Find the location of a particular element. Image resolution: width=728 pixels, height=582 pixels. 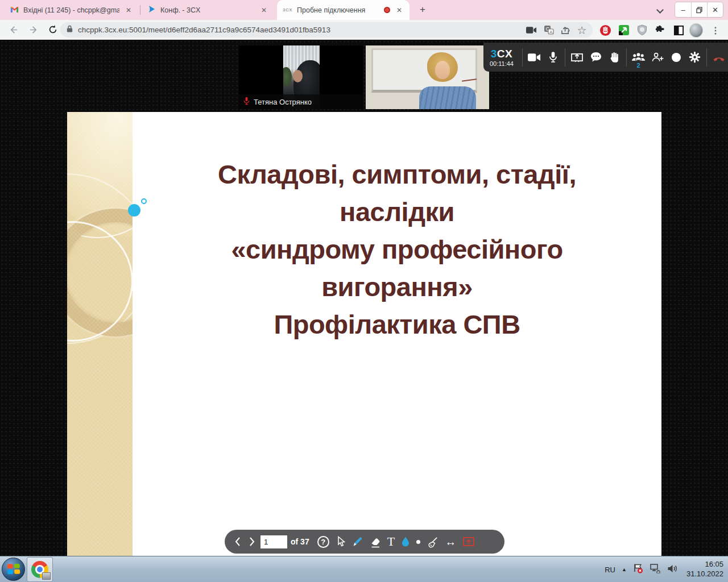

back-icon is located at coordinates (13, 30).